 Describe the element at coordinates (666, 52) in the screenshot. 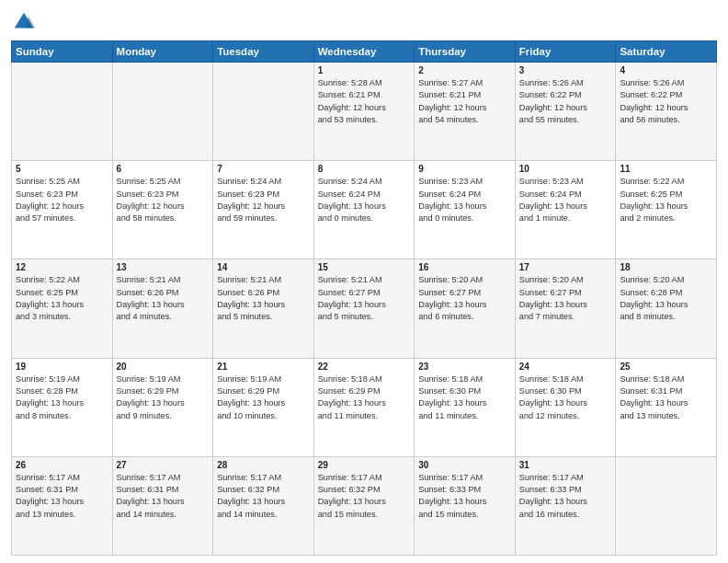

I see `weekday-header-saturday: Saturday` at that location.